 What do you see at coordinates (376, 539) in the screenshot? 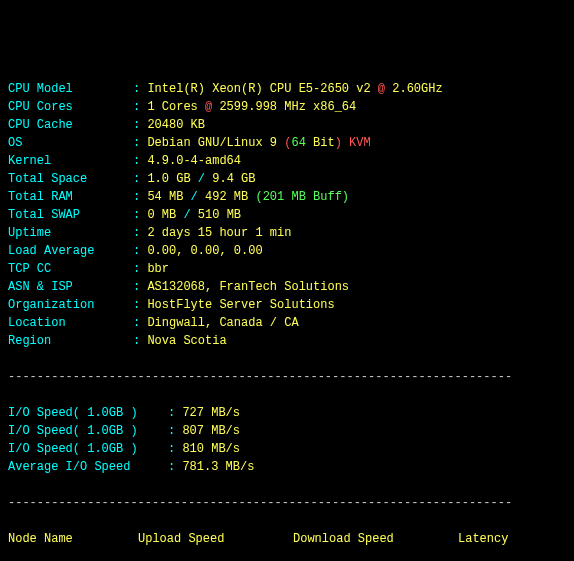
I see `header-download: Download Speed` at bounding box center [376, 539].